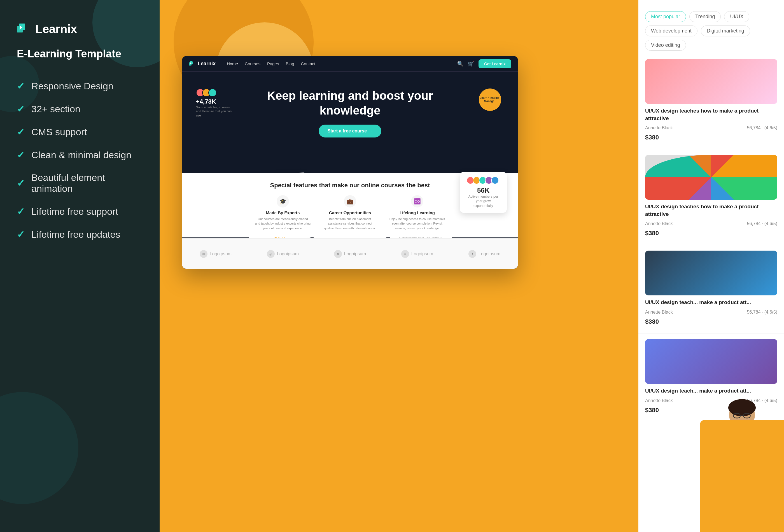 Image resolution: width=784 pixels, height=532 pixels. Describe the element at coordinates (350, 201) in the screenshot. I see `bf-icon-2: 💼` at that location.